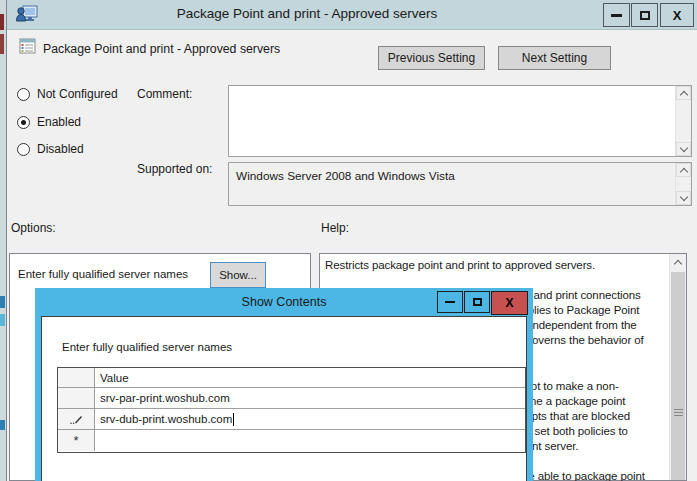 Image resolution: width=697 pixels, height=481 pixels. I want to click on grid-header-row: Value, so click(292, 378).